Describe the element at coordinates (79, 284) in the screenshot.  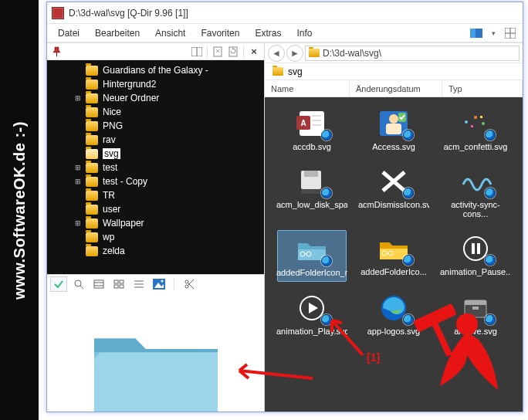
I see `magnify-icon` at that location.